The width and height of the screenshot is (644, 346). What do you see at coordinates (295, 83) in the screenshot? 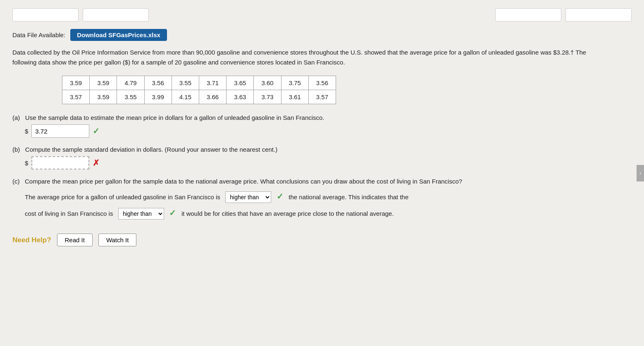
I see `cell-r1c9: 3.75` at bounding box center [295, 83].